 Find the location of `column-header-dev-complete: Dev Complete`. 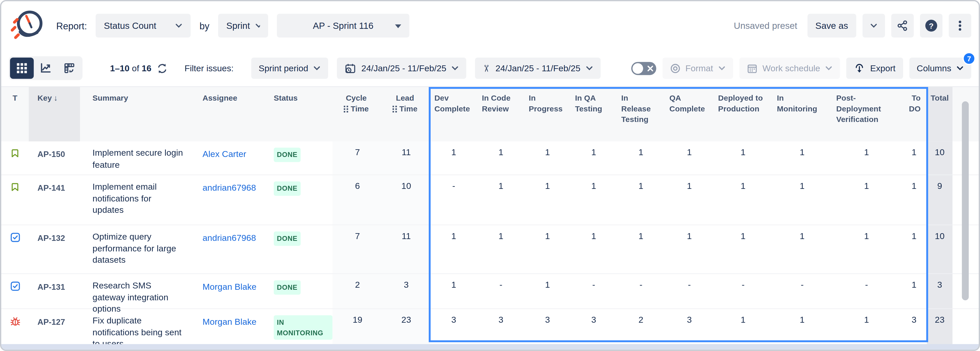

column-header-dev-complete: Dev Complete is located at coordinates (454, 114).